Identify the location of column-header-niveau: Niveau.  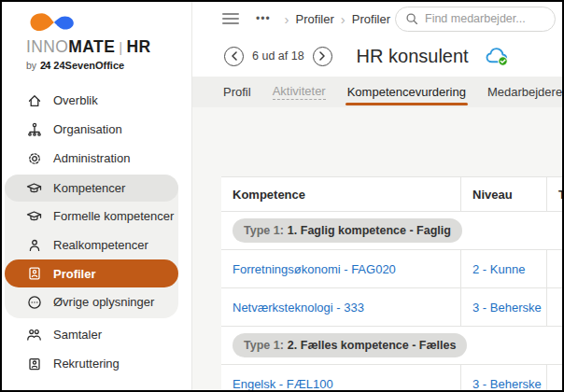
(503, 194).